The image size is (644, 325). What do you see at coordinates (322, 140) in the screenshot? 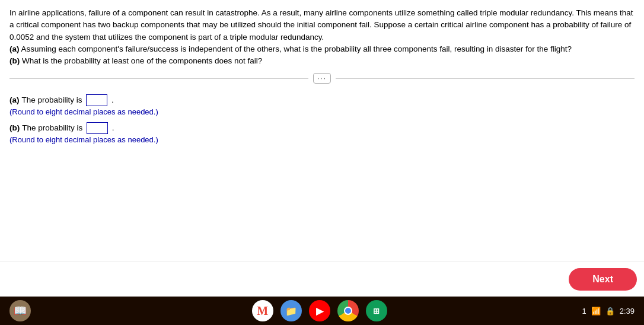
I see `answer-b-round-note: (Round to eight decimal places as needed…` at bounding box center [322, 140].